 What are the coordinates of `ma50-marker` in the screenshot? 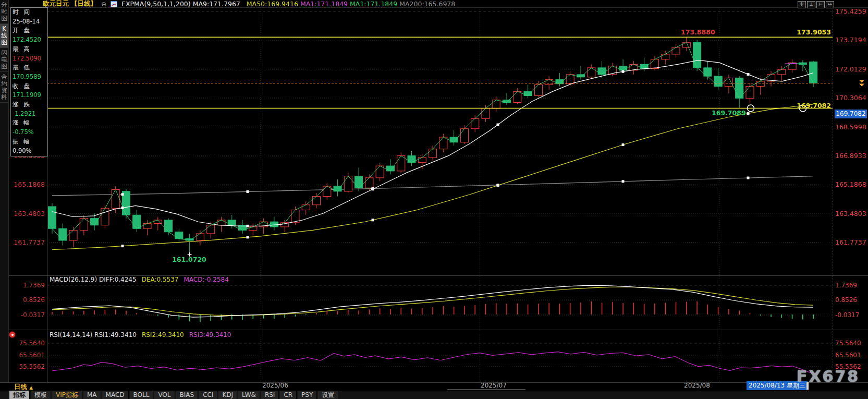 It's located at (749, 114).